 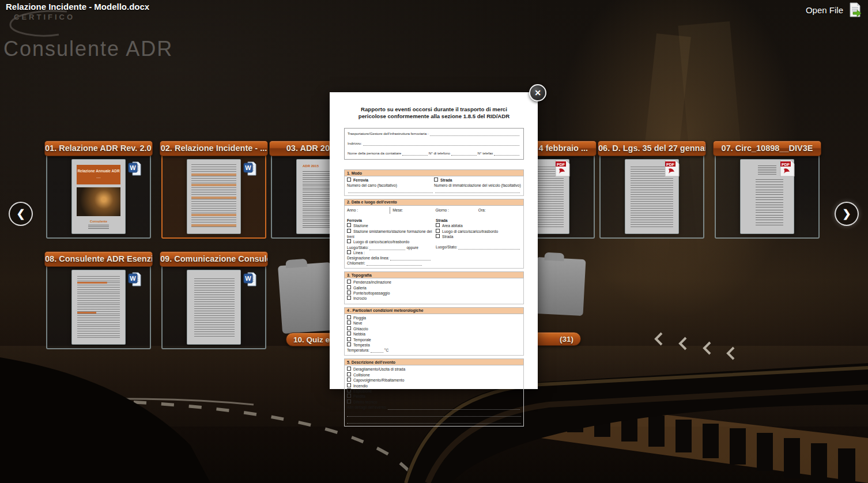 I want to click on card-title-banner: 06. D. Lgs. 35 del 27 gennaio ..., so click(x=652, y=149).